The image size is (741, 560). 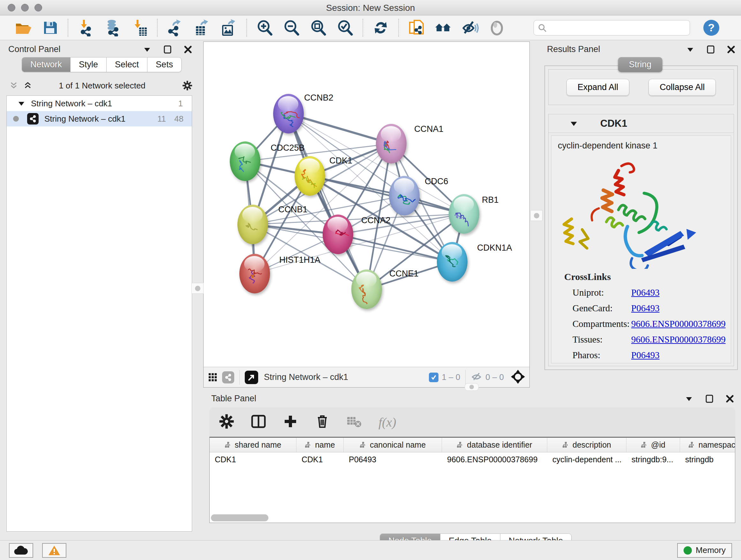 I want to click on tab-network: Network, so click(x=46, y=65).